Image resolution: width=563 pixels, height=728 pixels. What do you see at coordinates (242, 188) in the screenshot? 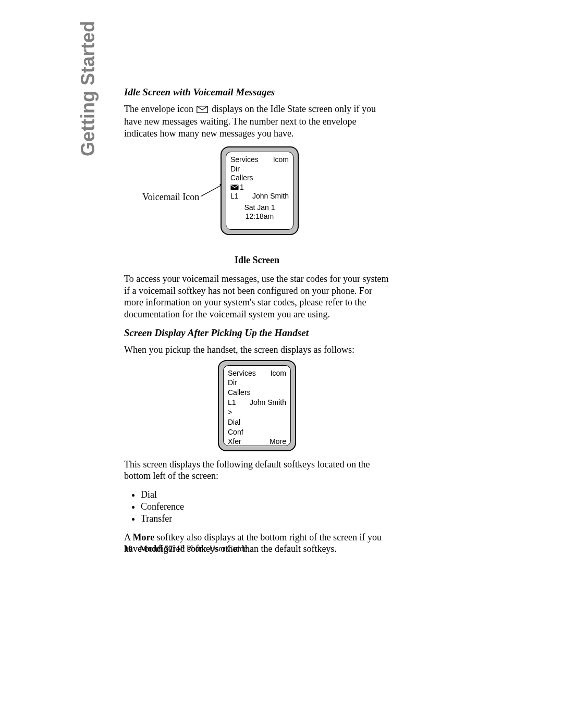
I see `voicemail-count: 1` at bounding box center [242, 188].